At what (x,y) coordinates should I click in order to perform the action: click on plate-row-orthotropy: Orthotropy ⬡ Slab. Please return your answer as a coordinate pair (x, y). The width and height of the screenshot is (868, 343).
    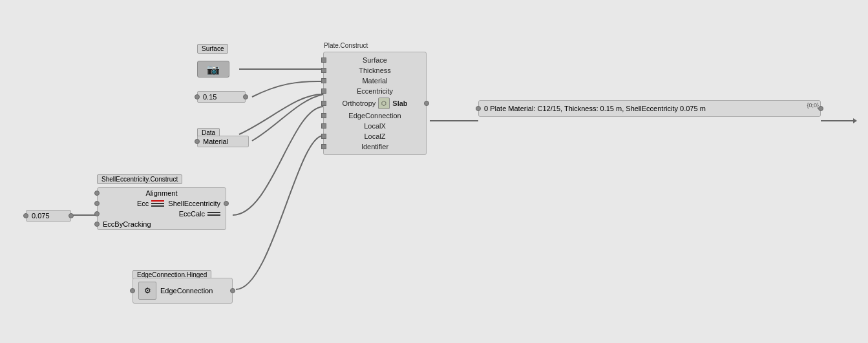
    Looking at the image, I should click on (375, 103).